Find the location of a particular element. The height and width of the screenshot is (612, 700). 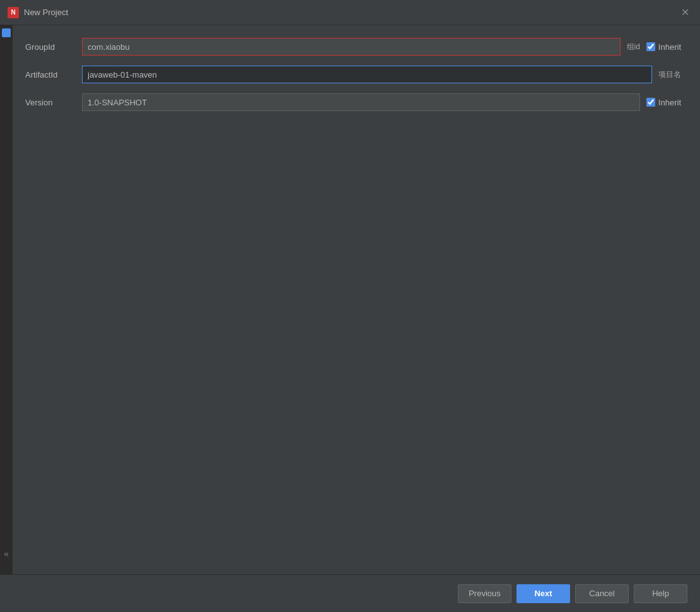

window-title: New Project is located at coordinates (351, 13).